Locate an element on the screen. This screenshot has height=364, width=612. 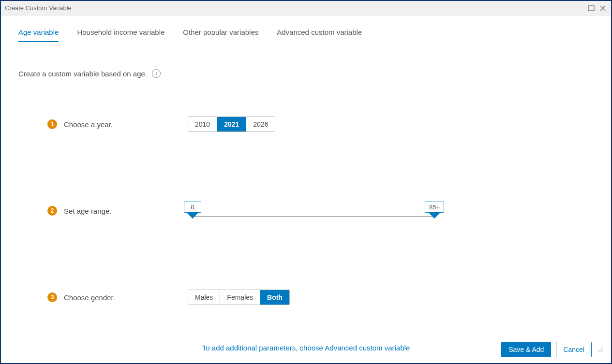
intro-text: Create a custom variable based on age. is located at coordinates (83, 73).